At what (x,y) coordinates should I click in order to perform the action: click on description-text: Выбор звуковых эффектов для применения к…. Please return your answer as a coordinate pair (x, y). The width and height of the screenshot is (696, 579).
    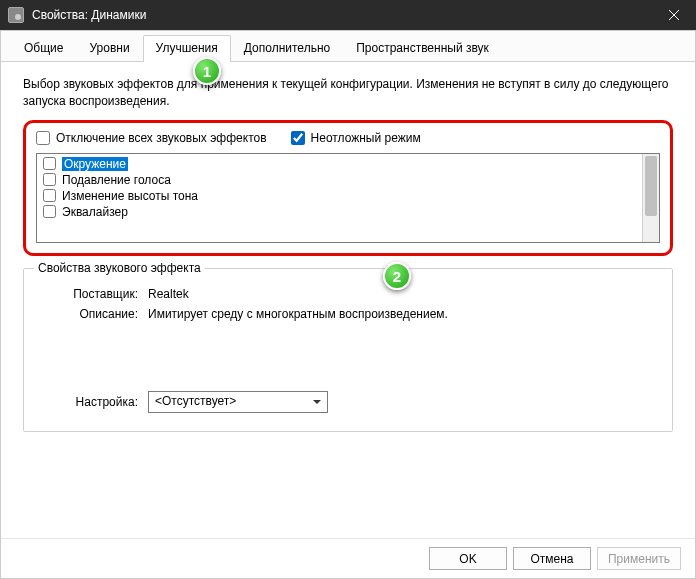
    Looking at the image, I should click on (348, 93).